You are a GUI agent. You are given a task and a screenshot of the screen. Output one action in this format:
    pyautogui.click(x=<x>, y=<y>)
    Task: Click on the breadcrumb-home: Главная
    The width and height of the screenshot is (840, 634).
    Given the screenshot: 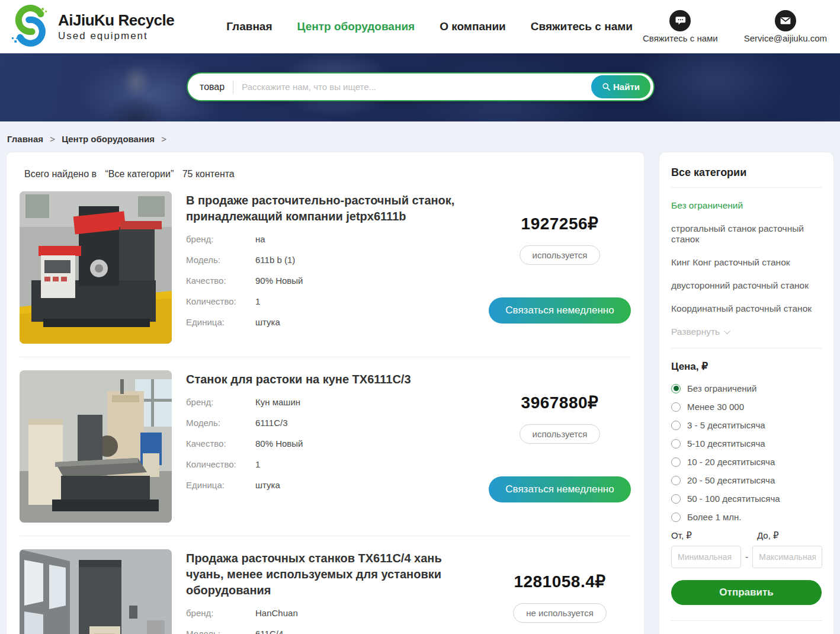 What is the action you would take?
    pyautogui.click(x=25, y=139)
    